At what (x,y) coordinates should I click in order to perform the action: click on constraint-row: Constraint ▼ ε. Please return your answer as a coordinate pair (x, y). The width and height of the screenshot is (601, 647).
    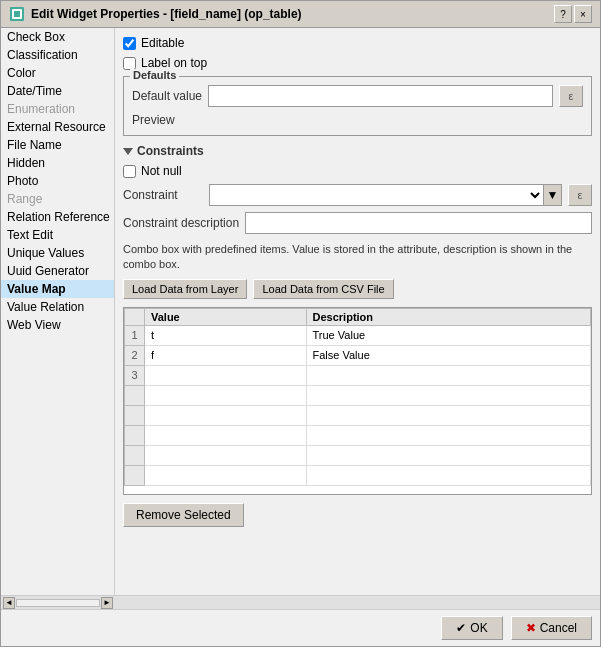
    Looking at the image, I should click on (358, 195).